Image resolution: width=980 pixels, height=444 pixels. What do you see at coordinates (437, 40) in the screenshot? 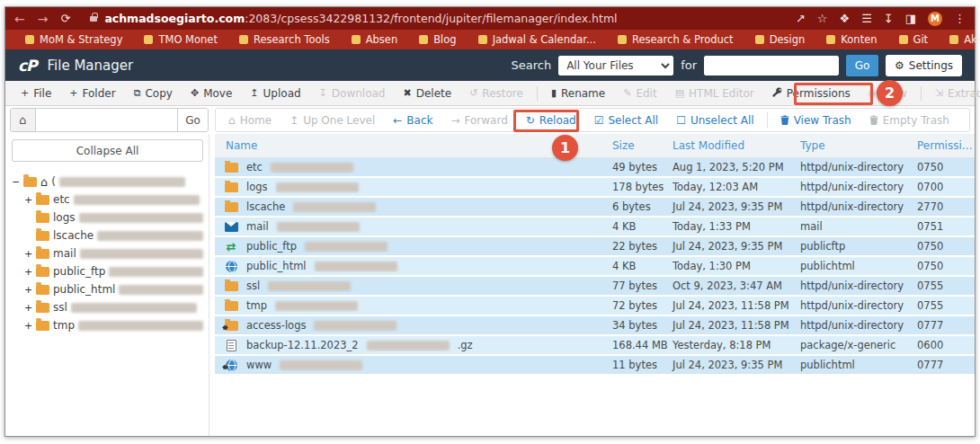
I see `bookmark-item-blog: Blog` at bounding box center [437, 40].